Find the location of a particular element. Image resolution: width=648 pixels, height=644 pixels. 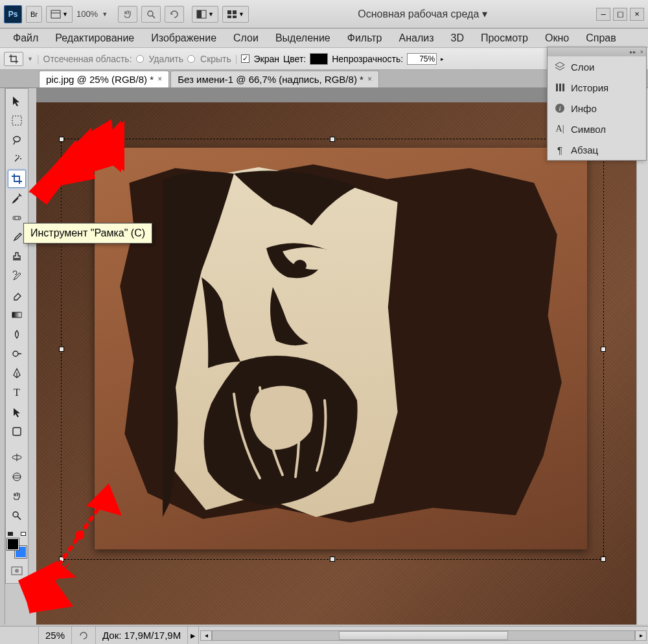

horizontal-scrollbar: ◂ ▸ is located at coordinates (424, 636).